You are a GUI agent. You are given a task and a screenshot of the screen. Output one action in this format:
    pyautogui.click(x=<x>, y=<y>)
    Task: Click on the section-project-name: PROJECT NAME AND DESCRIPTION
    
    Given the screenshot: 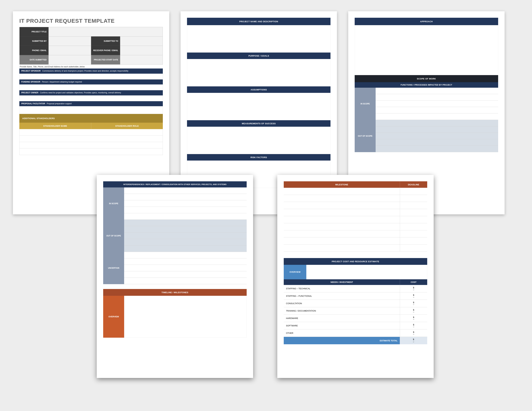 What is the action you would take?
    pyautogui.click(x=259, y=21)
    